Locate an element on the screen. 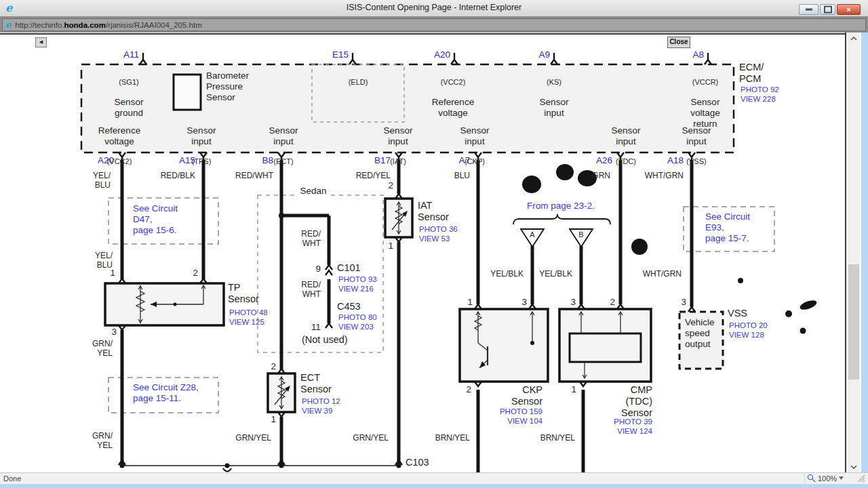  address-field: e http://techinfo.honda.com/rjanisis/RJA… is located at coordinates (434, 24).